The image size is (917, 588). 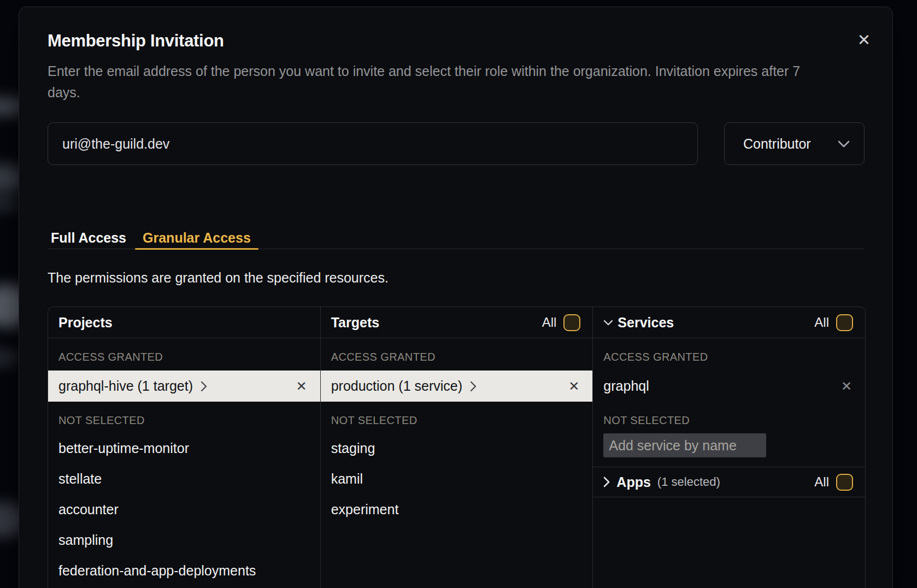 What do you see at coordinates (634, 482) in the screenshot?
I see `apps-title: Apps` at bounding box center [634, 482].